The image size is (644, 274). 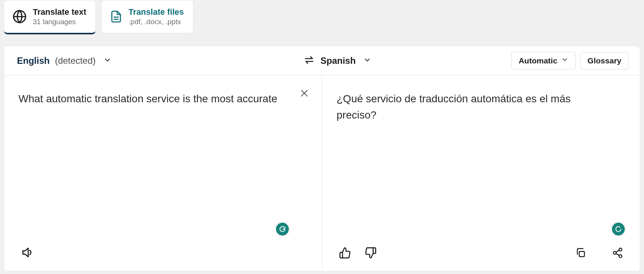 What do you see at coordinates (20, 17) in the screenshot?
I see `globe-icon` at bounding box center [20, 17].